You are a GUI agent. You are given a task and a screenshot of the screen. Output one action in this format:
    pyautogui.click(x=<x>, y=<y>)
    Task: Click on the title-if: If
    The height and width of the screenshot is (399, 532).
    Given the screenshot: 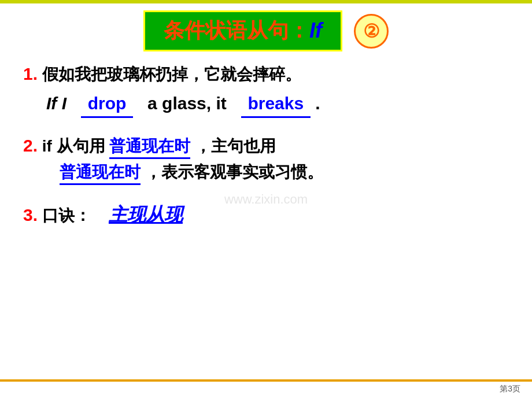 What is the action you would take?
    pyautogui.click(x=316, y=30)
    